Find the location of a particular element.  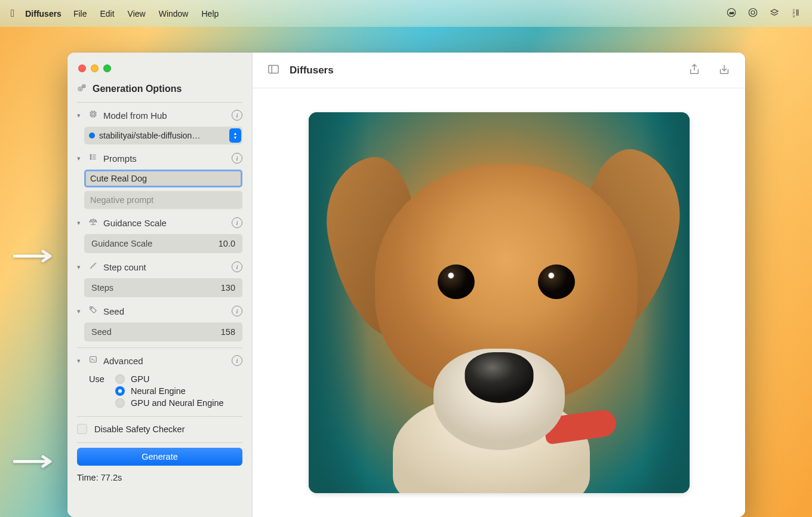

model-select: stabilityai/stable-diffusion… ▲▼ is located at coordinates (164, 136).